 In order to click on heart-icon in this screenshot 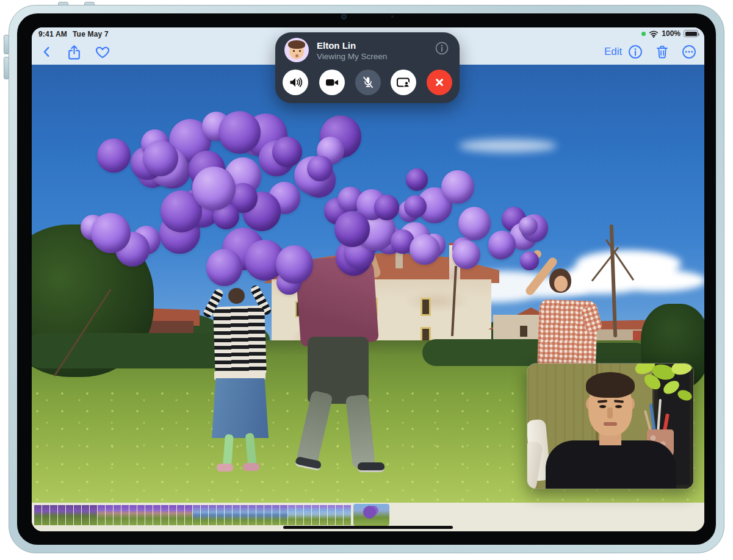, I will do `click(103, 52)`.